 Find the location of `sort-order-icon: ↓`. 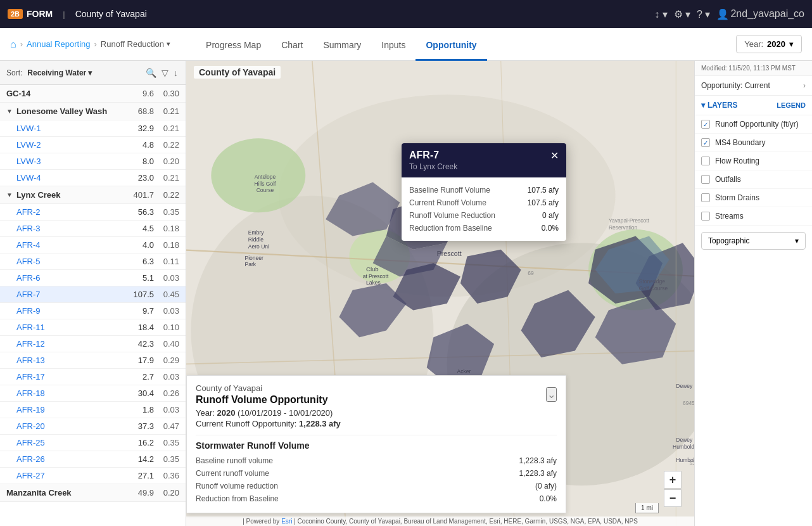

sort-order-icon: ↓ is located at coordinates (176, 73).